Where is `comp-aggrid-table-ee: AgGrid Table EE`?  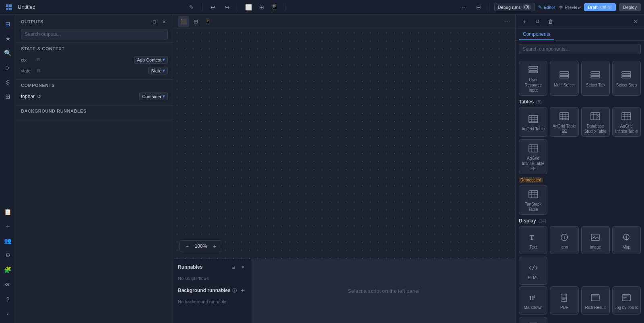 comp-aggrid-table-ee: AgGrid Table EE is located at coordinates (564, 122).